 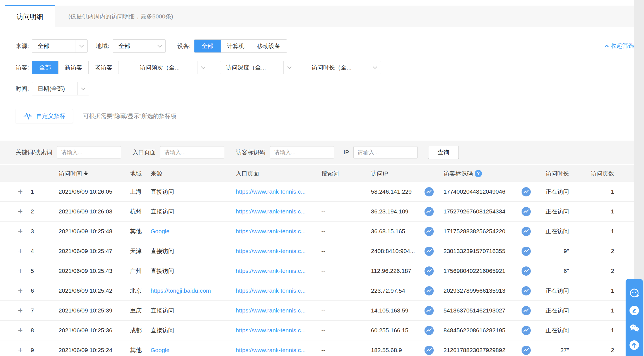 What do you see at coordinates (138, 231) in the screenshot?
I see `row-region: 其他` at bounding box center [138, 231].